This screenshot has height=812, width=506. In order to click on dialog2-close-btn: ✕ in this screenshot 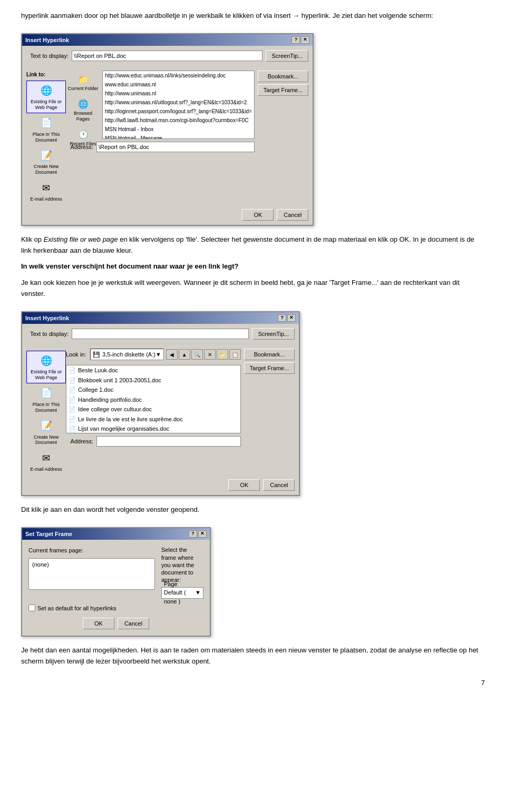, I will do `click(291, 318)`.